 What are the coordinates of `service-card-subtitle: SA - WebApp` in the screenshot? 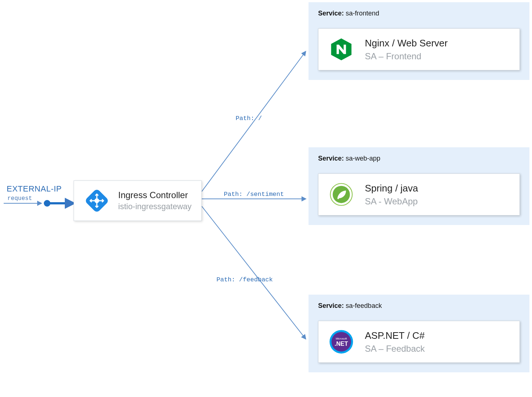 It's located at (392, 201).